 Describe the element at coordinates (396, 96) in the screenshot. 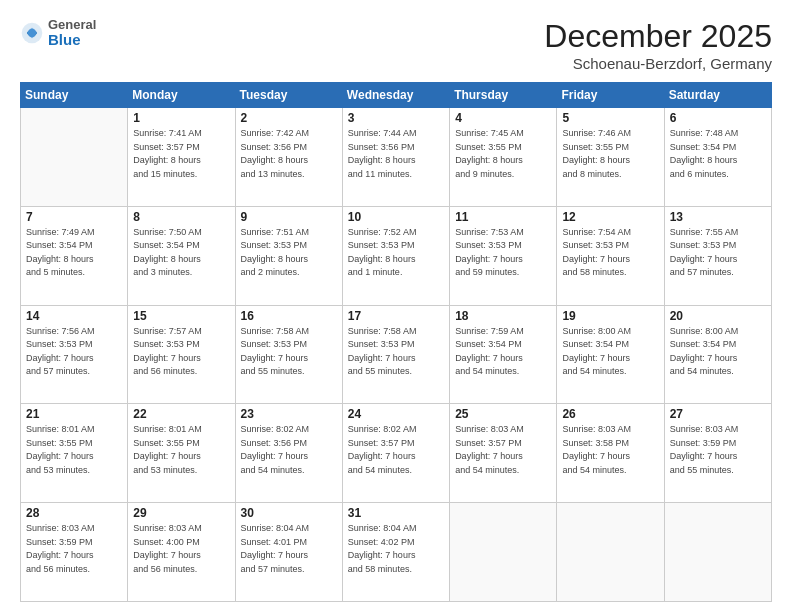

I see `weekday-header-wednesday: Wednesday` at that location.